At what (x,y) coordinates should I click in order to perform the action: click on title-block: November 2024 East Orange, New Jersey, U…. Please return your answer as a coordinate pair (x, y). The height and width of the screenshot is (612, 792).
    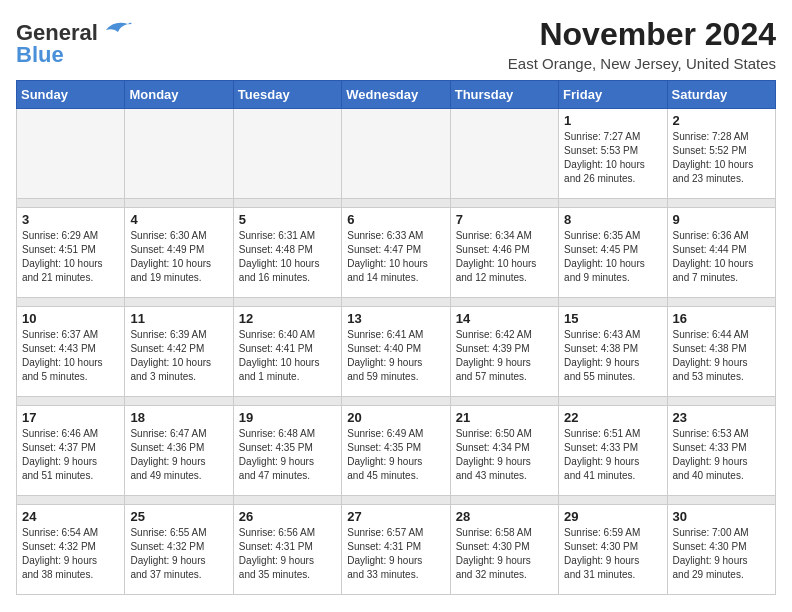
    Looking at the image, I should click on (642, 44).